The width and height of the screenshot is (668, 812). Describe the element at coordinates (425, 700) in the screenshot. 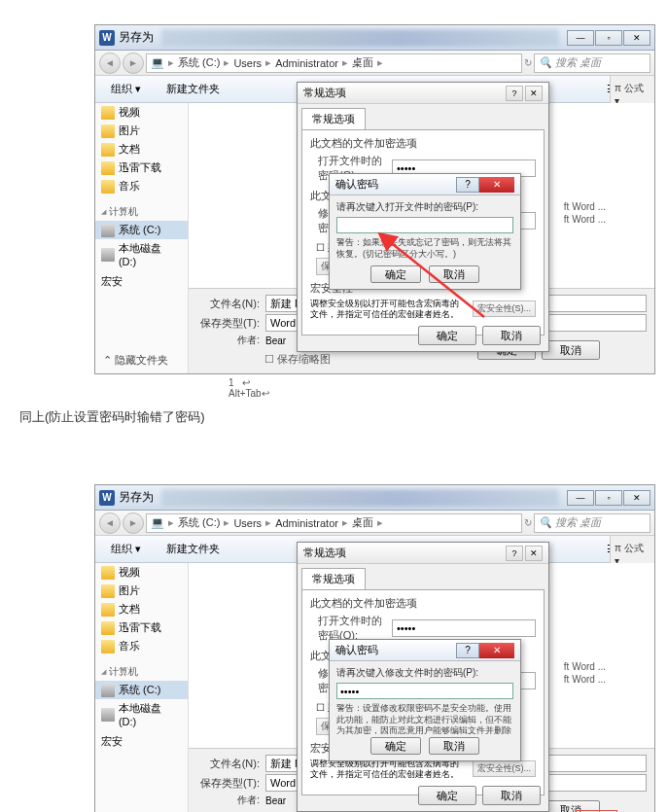

I see `confirm-password-dialog-2: 确认密码 ? ✕ 请再次键入修改文件时的密码(P): 警告：设置修改权限密码不是…` at that location.